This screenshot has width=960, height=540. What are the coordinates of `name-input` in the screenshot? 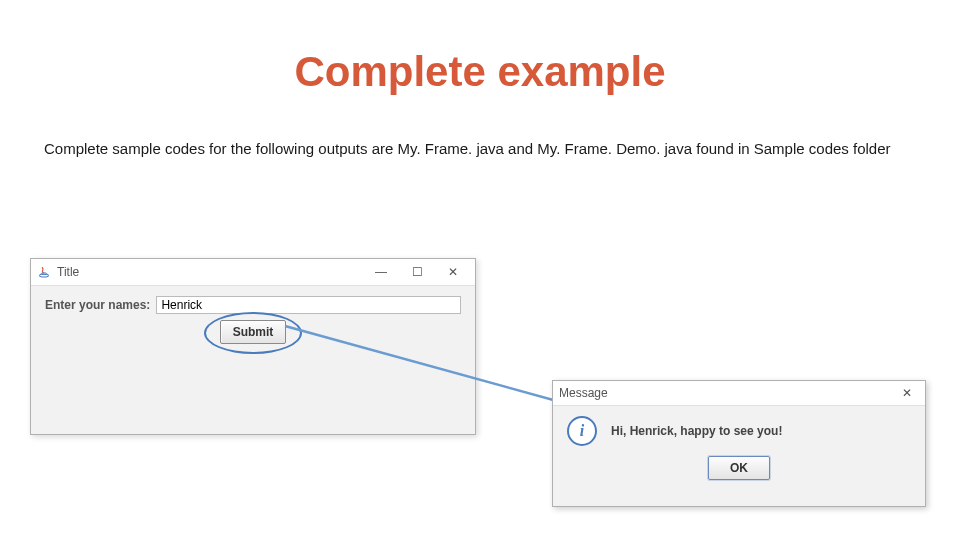 It's located at (308, 305).